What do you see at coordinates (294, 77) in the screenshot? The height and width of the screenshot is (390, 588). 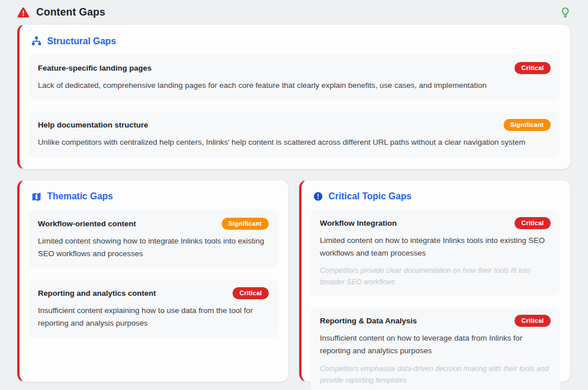 I see `gap-item: Feature-specific landing pages Critical …` at bounding box center [294, 77].